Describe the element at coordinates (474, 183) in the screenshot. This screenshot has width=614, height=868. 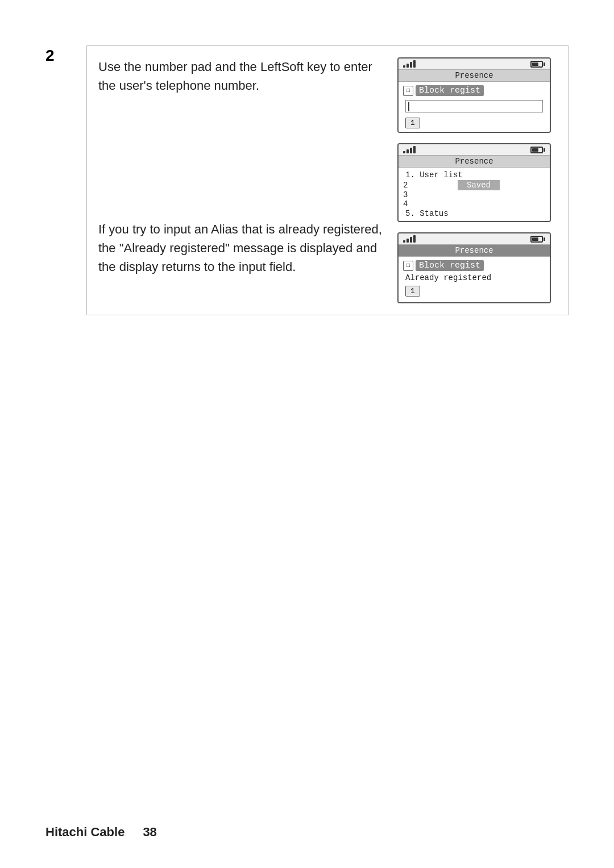
I see `phone-screen-2: Presence 1. User list 2 Saved 3` at that location.